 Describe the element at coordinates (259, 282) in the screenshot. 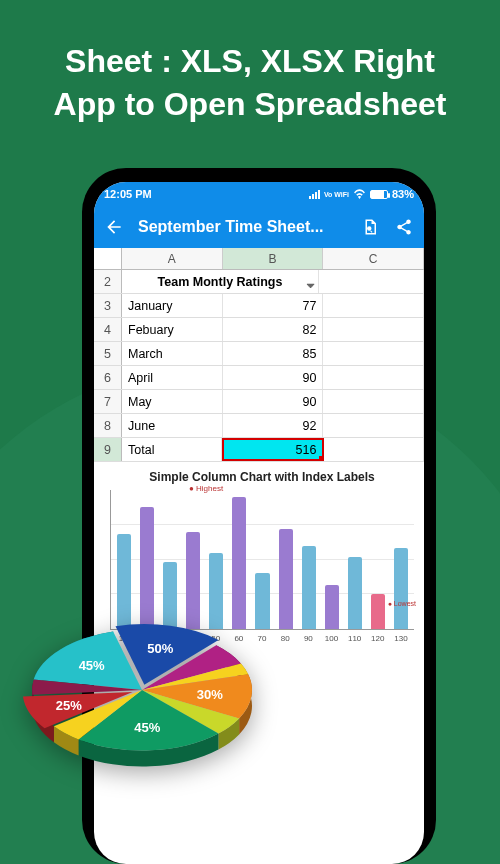

I see `table-row: 2Team Montly Ratings⏷` at that location.